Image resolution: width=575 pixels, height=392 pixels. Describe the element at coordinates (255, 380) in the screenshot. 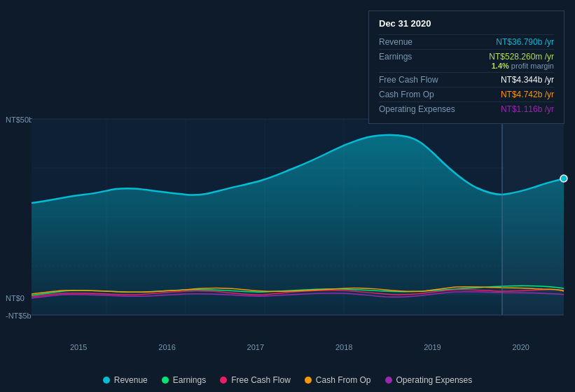

I see `legend-fcf: Free Cash Flow` at that location.